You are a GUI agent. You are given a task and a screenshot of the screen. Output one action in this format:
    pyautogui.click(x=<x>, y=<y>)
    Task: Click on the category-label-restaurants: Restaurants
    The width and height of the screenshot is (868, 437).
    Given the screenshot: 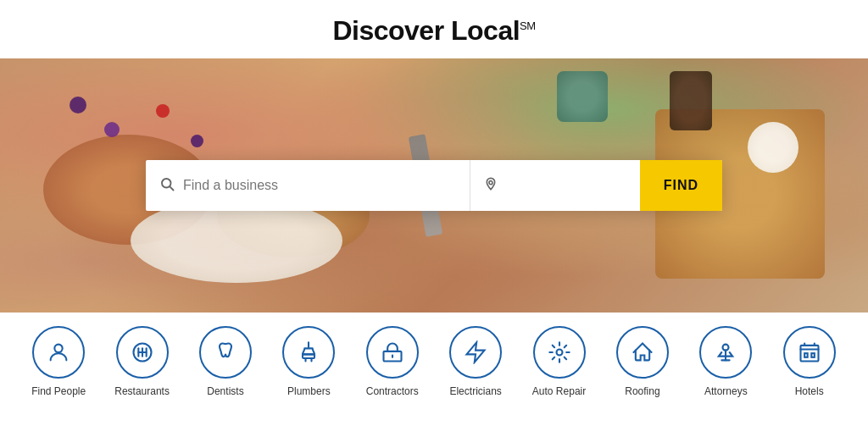 What is the action you would take?
    pyautogui.click(x=142, y=391)
    